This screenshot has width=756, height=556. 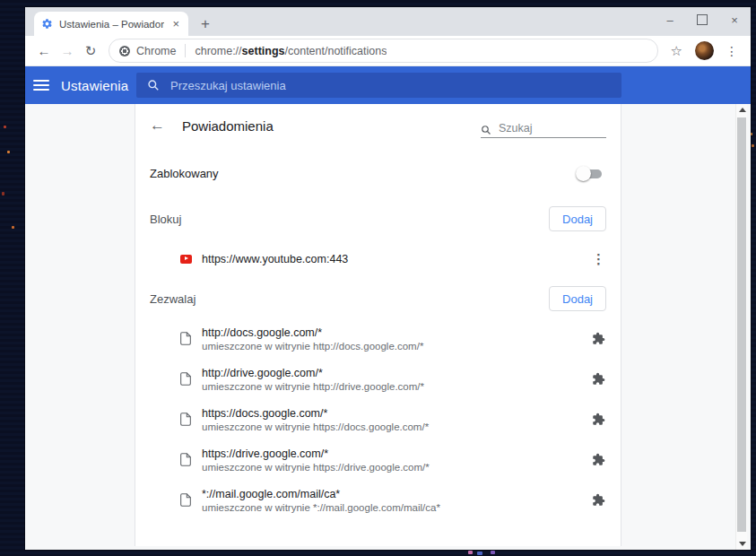 What do you see at coordinates (378, 339) in the screenshot?
I see `allowed-site-row: http://docs.google.com/* umieszczone w w…` at bounding box center [378, 339].